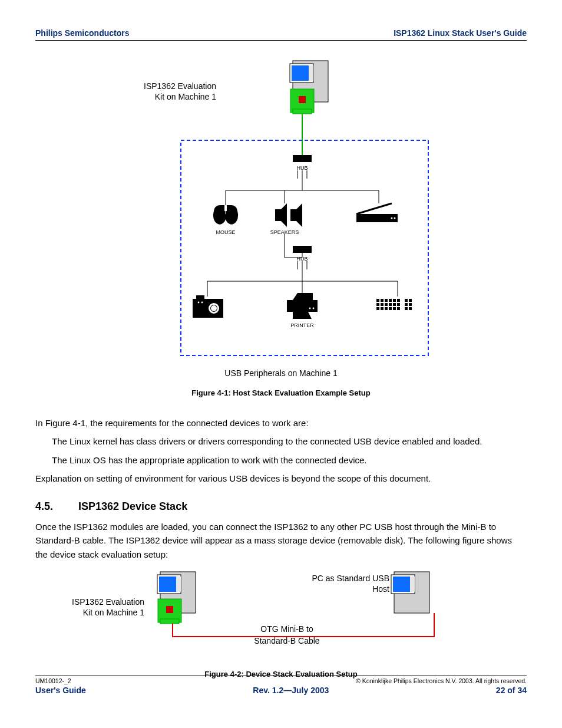 The image size is (562, 728). I want to click on footer-right: 22 of 34, so click(511, 690).